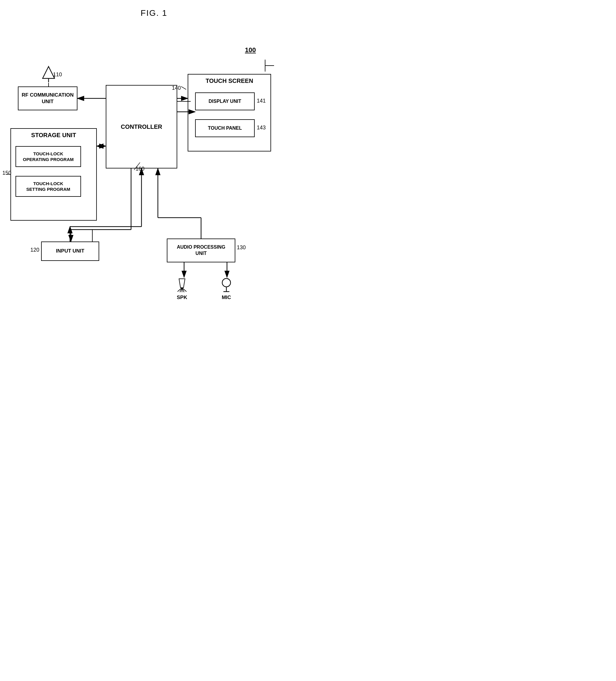 Image resolution: width=616 pixels, height=681 pixels. What do you see at coordinates (241, 248) in the screenshot?
I see `ref-130: 130` at bounding box center [241, 248].